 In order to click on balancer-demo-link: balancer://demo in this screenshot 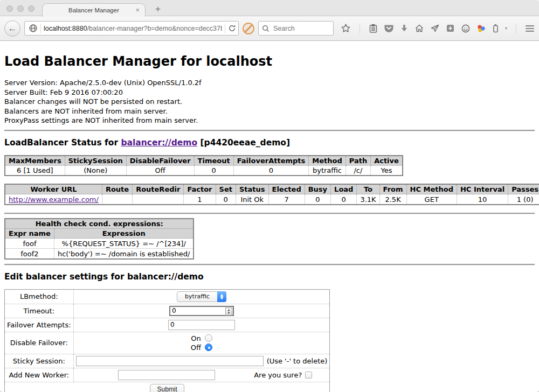, I will do `click(159, 143)`.